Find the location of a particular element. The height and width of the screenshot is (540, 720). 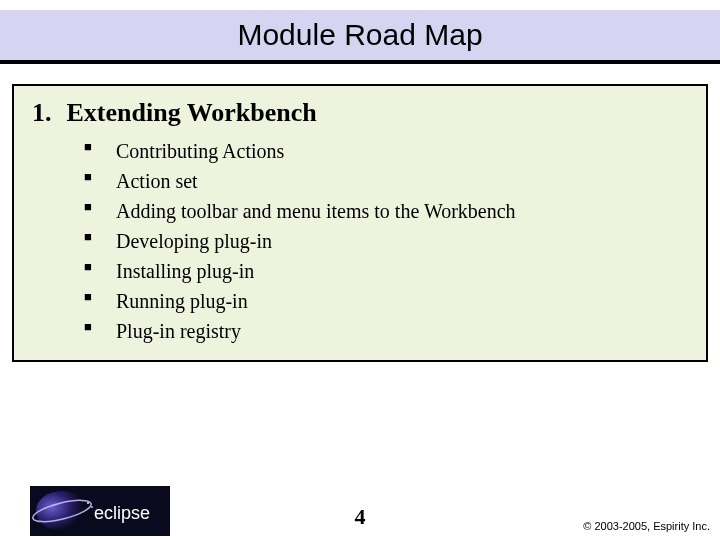

section-title: Extending Workbench is located at coordinates (192, 112).